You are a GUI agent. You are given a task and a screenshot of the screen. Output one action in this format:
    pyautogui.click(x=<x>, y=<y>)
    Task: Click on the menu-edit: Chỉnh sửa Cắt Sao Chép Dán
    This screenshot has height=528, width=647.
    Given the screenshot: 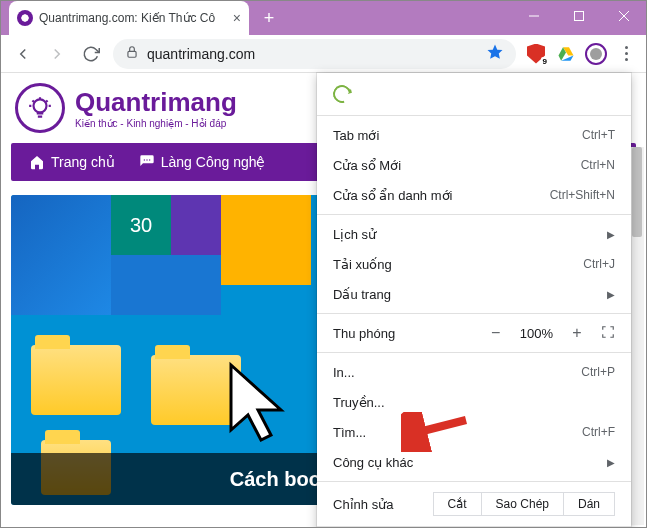 What is the action you would take?
    pyautogui.click(x=474, y=504)
    